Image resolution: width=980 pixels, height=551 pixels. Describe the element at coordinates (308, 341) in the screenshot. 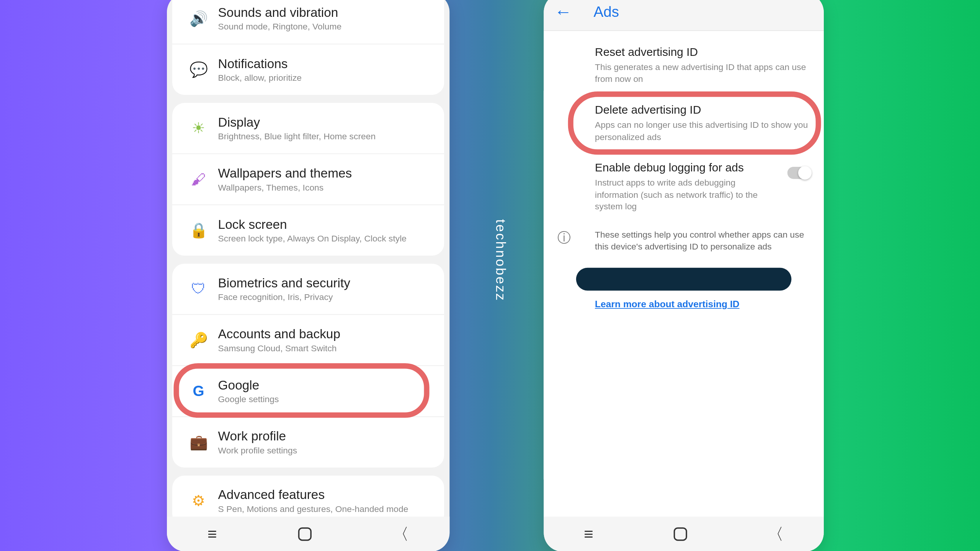

I see `settings-row-acct: 🔑Accounts and backupSamsung Cloud, Smart…` at that location.